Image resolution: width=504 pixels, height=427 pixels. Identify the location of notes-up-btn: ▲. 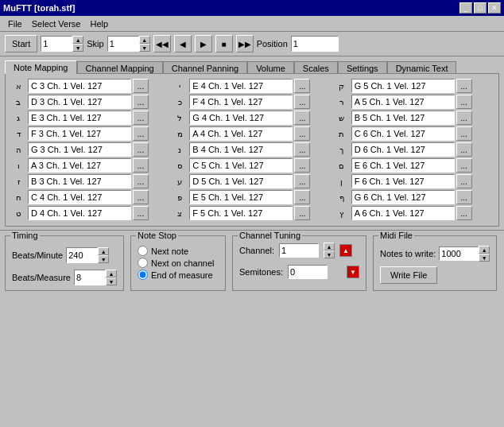
(484, 250).